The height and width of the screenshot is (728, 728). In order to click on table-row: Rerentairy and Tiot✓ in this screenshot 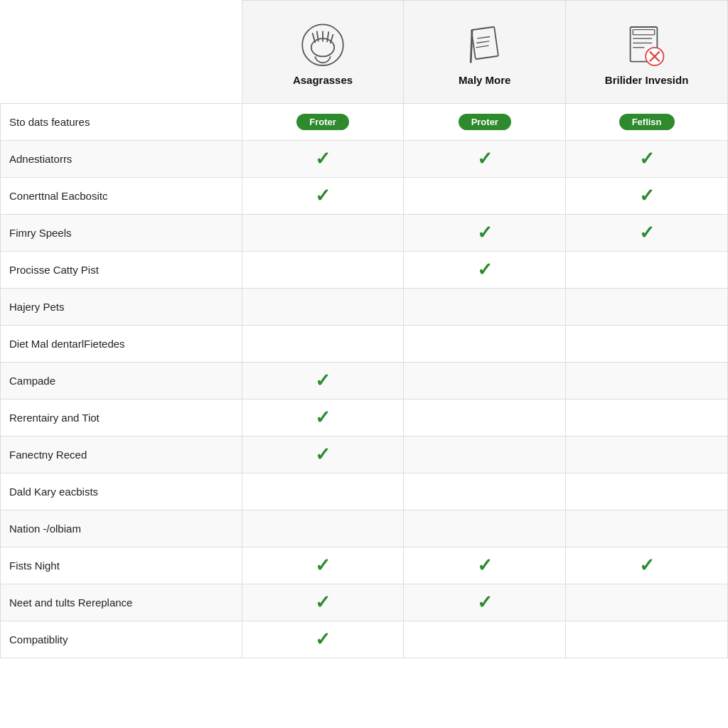, I will do `click(364, 418)`.